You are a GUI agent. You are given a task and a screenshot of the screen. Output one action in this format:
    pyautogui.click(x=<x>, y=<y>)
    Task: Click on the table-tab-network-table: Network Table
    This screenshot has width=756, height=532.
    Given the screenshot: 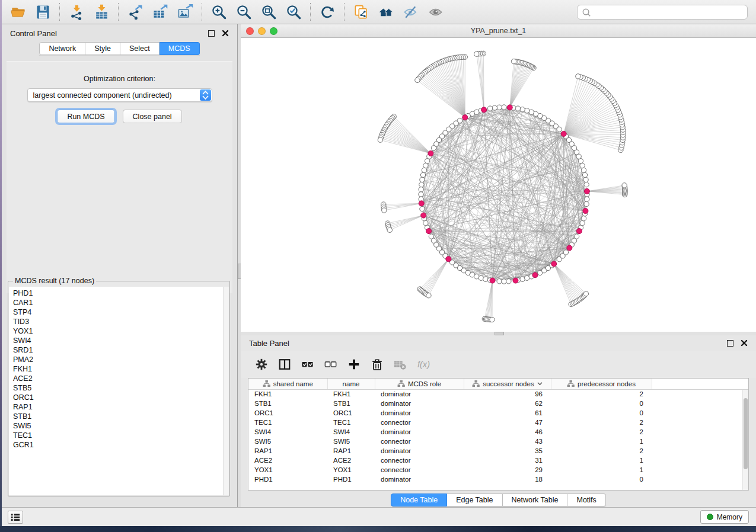 What is the action you would take?
    pyautogui.click(x=535, y=500)
    